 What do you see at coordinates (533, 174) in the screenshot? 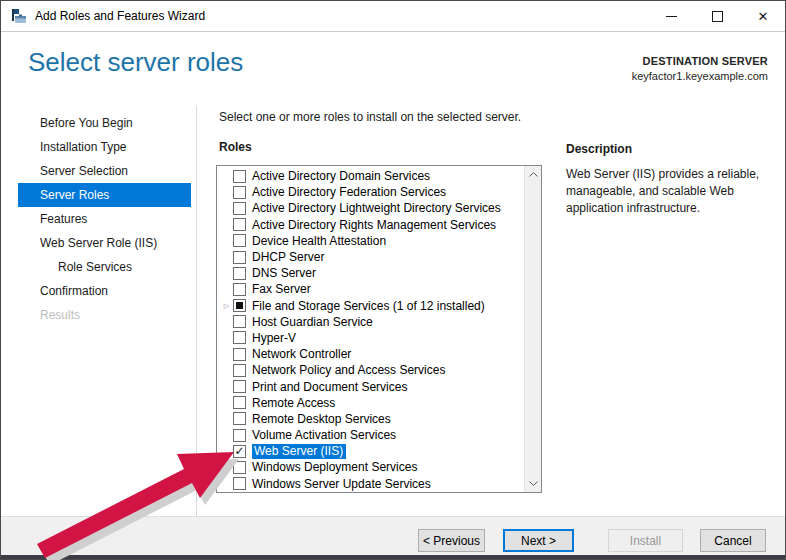
I see `scroll-up-icon` at bounding box center [533, 174].